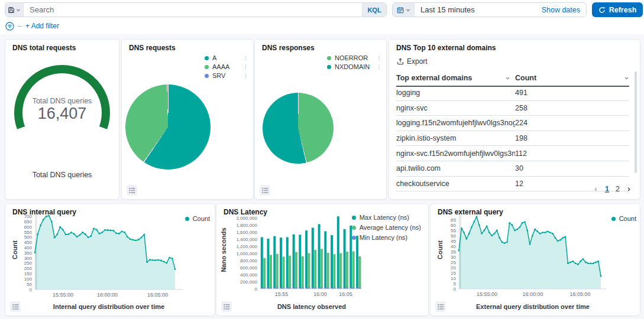 Image resolution: width=644 pixels, height=319 pixels. Describe the element at coordinates (43, 26) in the screenshot. I see `add-filter-button: + Add filter` at that location.